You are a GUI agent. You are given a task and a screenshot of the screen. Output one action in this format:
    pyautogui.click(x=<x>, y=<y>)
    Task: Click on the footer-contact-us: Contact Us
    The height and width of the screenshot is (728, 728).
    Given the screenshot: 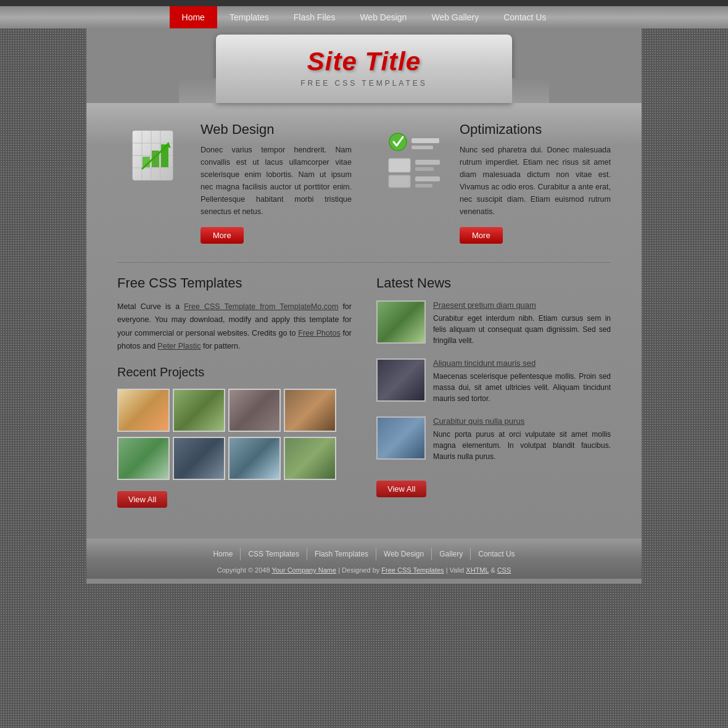 What is the action you would take?
    pyautogui.click(x=496, y=554)
    